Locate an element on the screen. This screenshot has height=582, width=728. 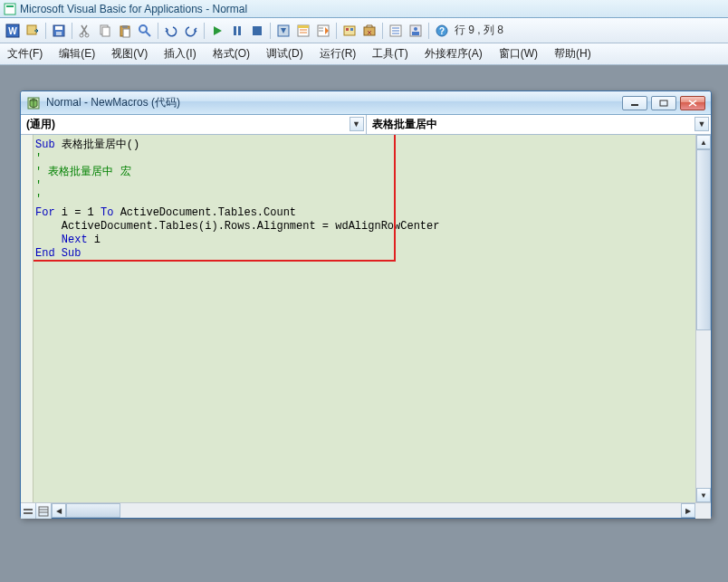
code-bottom-bar: ◀ ▶ is located at coordinates (366, 510).